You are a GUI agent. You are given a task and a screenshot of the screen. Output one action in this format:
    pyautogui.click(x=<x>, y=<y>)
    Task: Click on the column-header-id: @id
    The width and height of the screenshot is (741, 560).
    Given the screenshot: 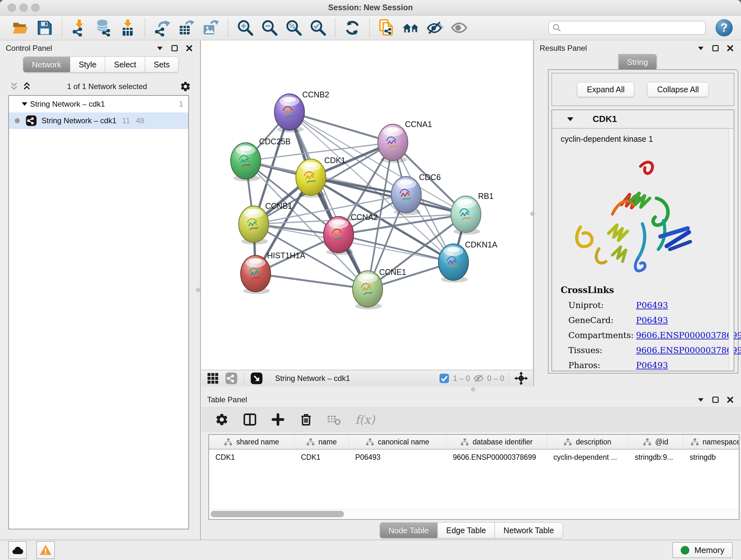 What is the action you would take?
    pyautogui.click(x=656, y=442)
    